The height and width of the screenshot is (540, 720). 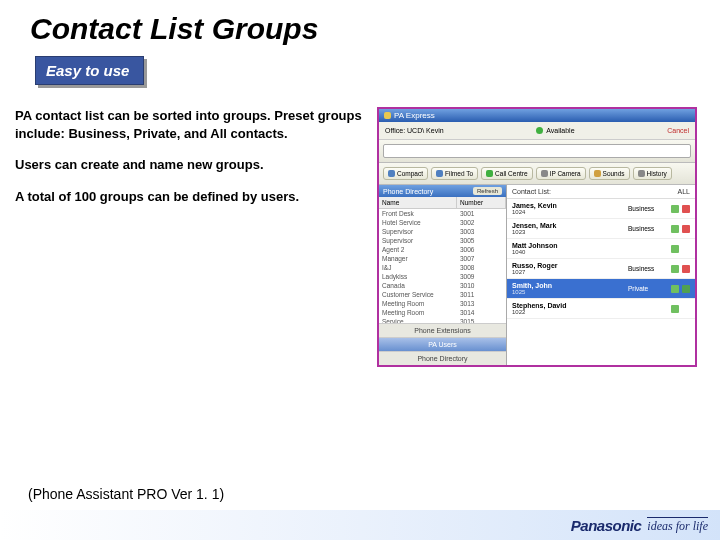 I want to click on table-row: Canada3010, so click(x=442, y=286).